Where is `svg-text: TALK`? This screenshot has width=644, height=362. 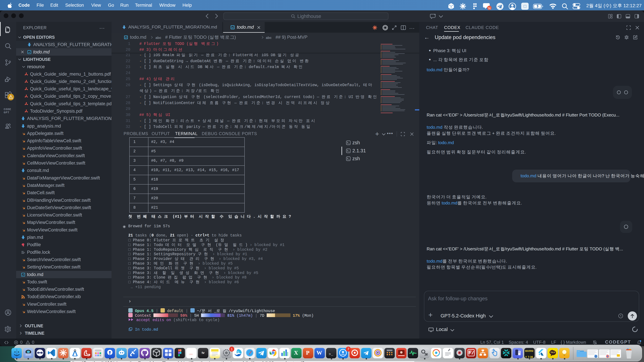 svg-text: TALK is located at coordinates (553, 352).